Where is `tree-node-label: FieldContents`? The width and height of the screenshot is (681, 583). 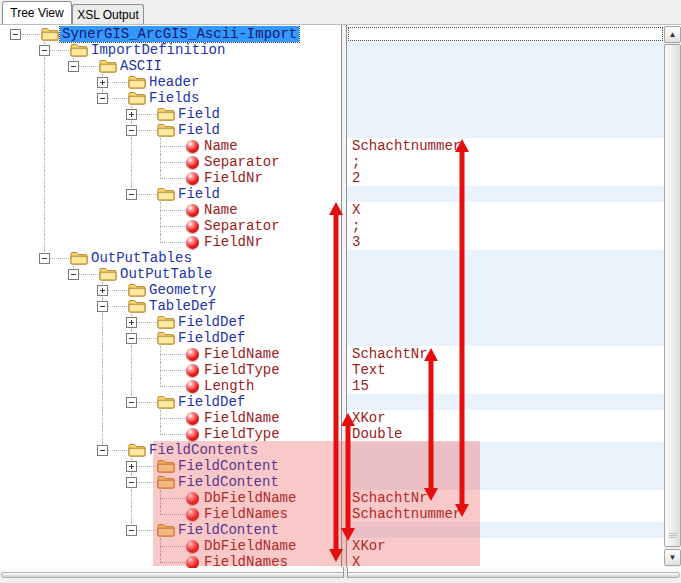
tree-node-label: FieldContents is located at coordinates (204, 450).